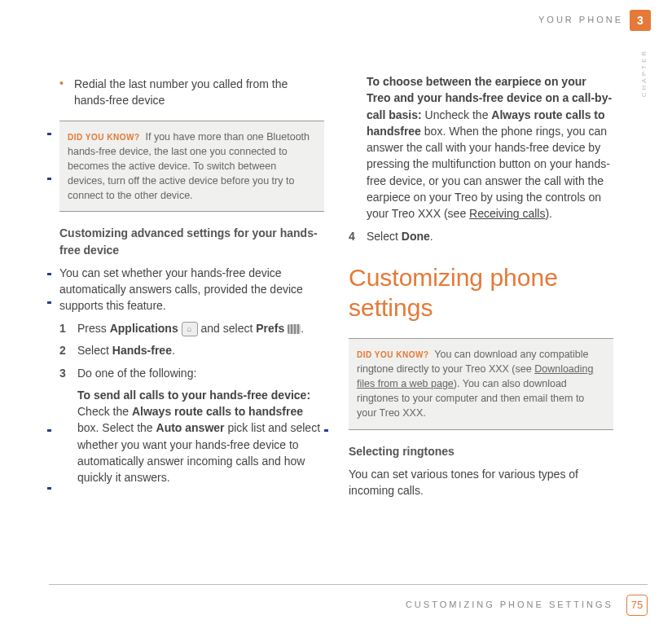 Image resolution: width=672 pixels, height=637 pixels. I want to click on option-title: To send all calls to your hands-free dev…, so click(194, 395).